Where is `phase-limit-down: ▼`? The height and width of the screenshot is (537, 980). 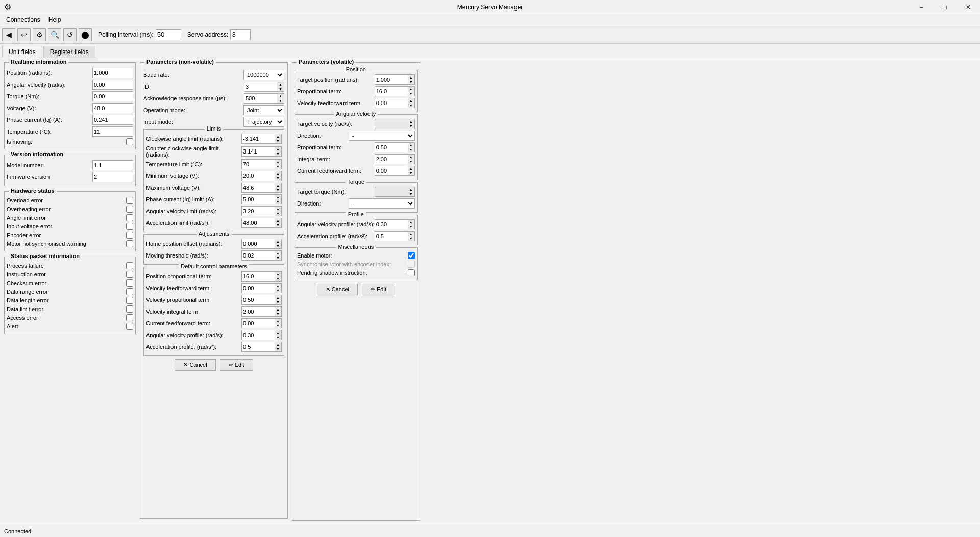 phase-limit-down: ▼ is located at coordinates (278, 202).